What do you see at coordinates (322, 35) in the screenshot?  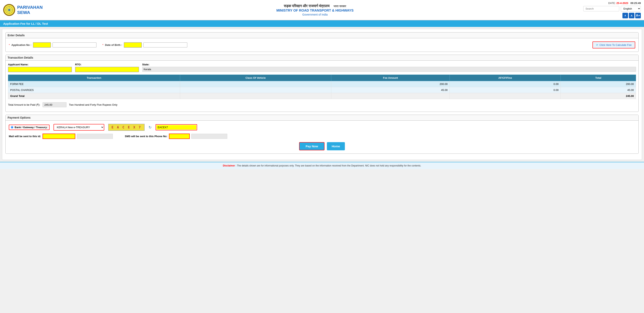 I see `enter-details-title: Enter Details` at bounding box center [322, 35].